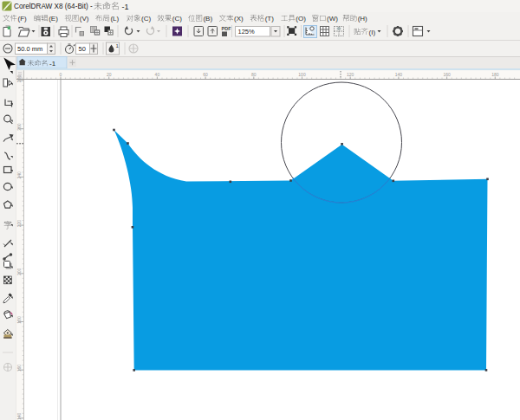 This screenshot has height=420, width=520. What do you see at coordinates (19, 80) in the screenshot?
I see `svg-text: 280` at bounding box center [19, 80].